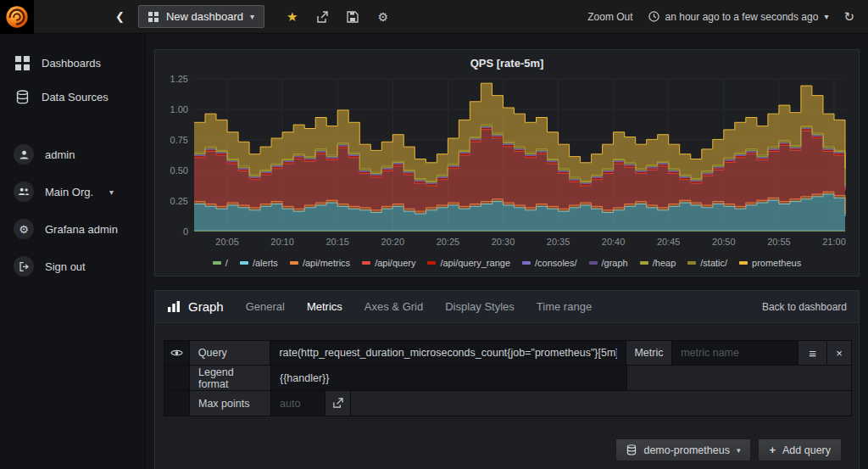  I want to click on legend-item: /, so click(220, 263).